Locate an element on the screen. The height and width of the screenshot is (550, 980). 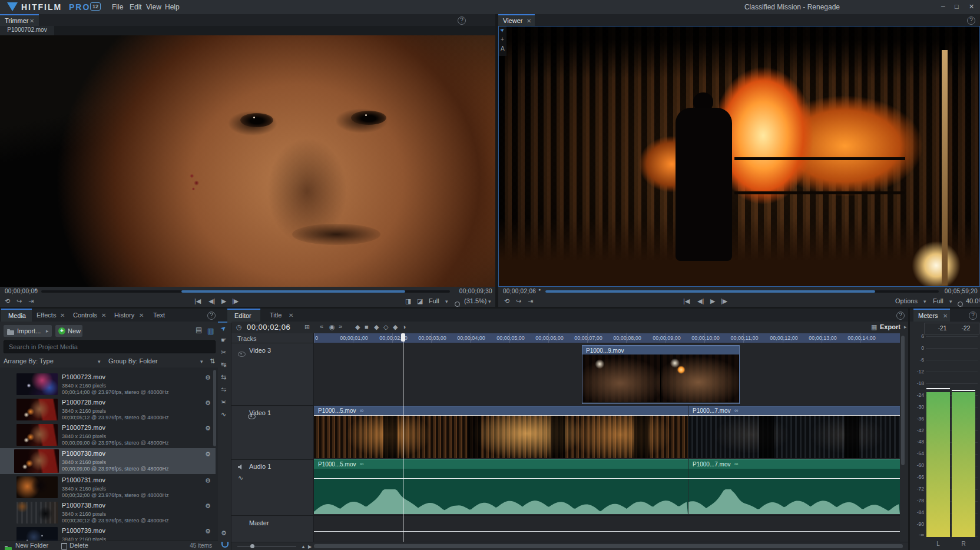
delete-button: Delete is located at coordinates (79, 545).